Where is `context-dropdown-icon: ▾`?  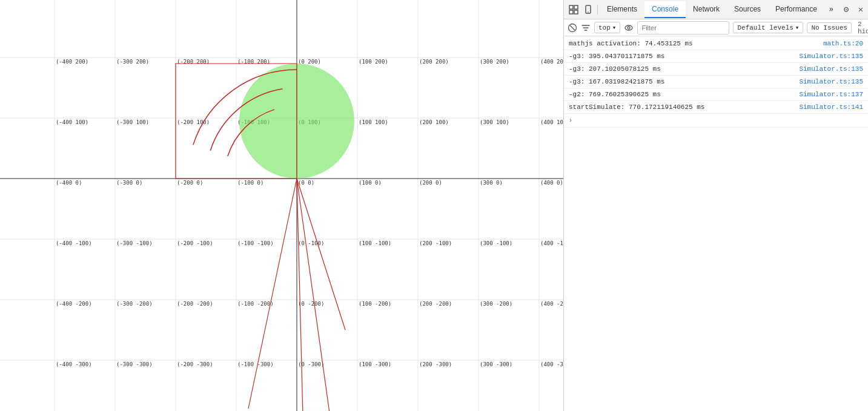
context-dropdown-icon: ▾ is located at coordinates (614, 28).